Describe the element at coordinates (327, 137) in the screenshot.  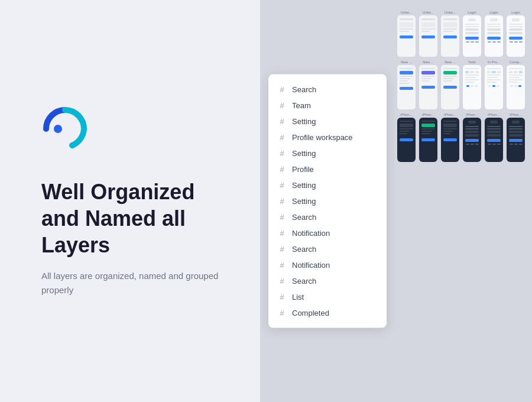
I see `layer-item-profile-workspace: # Profile workspace` at that location.